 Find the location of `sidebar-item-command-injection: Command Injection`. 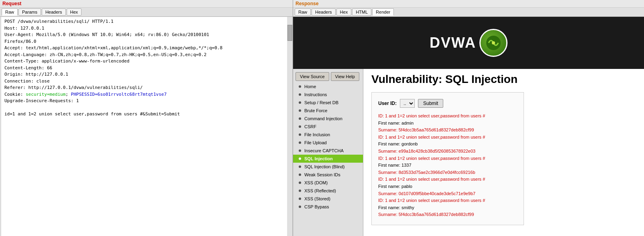

sidebar-item-command-injection: Command Injection is located at coordinates (328, 119).